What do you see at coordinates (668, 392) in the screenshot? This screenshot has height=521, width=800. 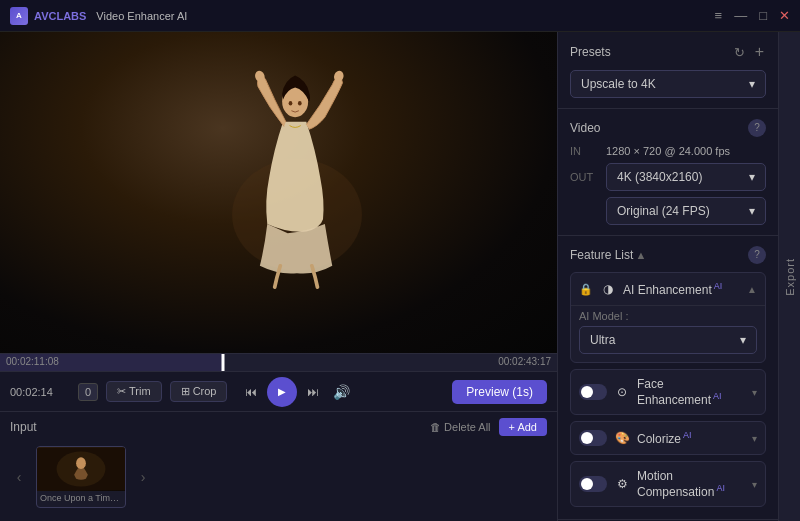 I see `face-enhancement-header: ⊙ Face EnhancementAI ▾` at bounding box center [668, 392].